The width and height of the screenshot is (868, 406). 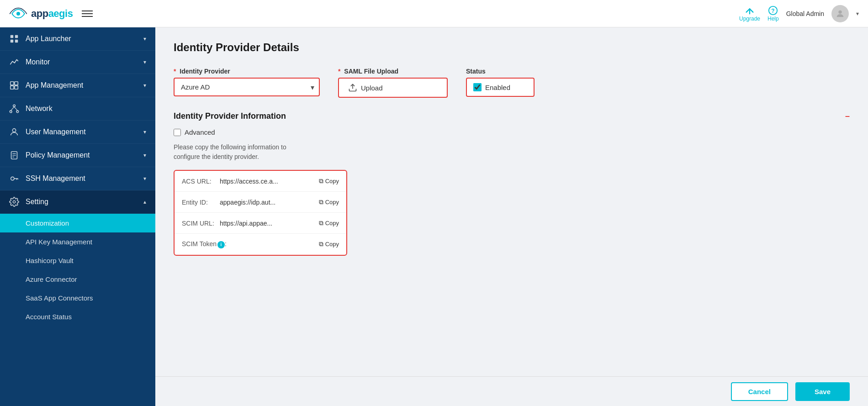 I want to click on help-button: ? Help, so click(x=773, y=14).